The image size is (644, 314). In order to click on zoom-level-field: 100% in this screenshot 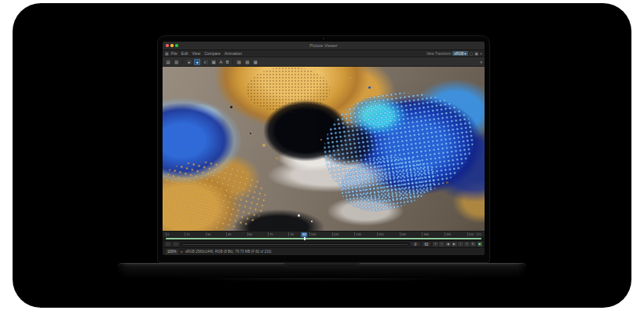, I will do `click(172, 252)`.